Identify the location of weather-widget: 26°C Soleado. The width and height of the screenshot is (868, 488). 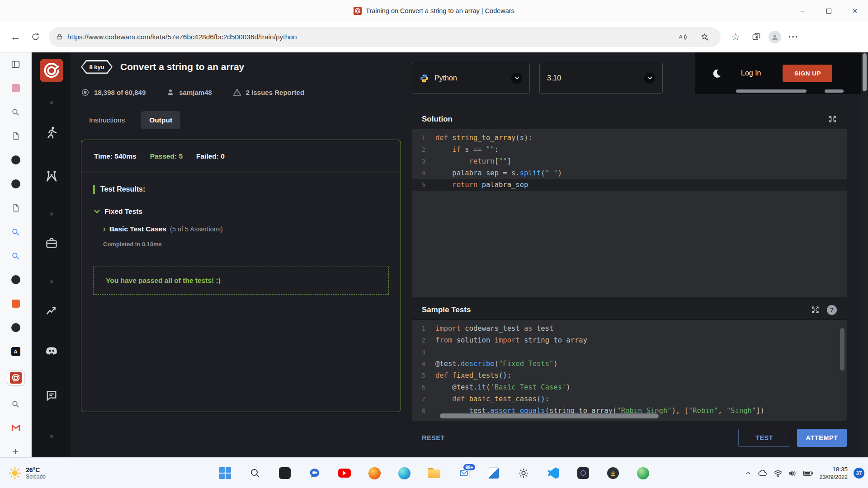
(27, 473).